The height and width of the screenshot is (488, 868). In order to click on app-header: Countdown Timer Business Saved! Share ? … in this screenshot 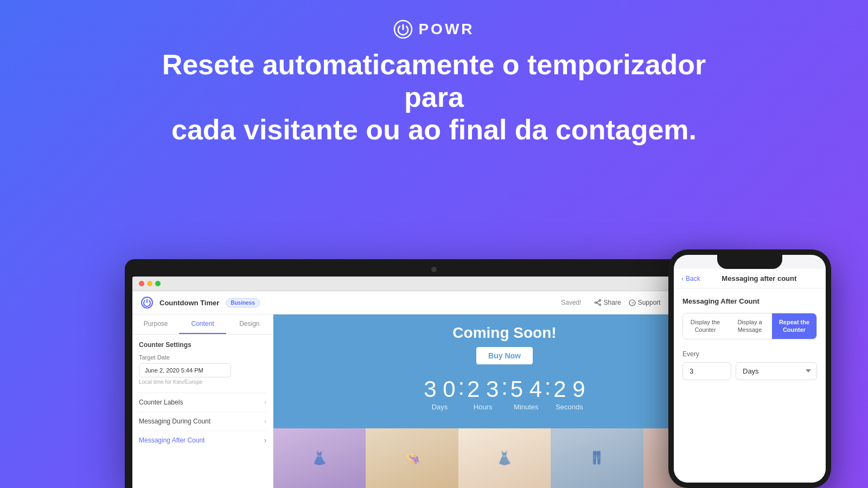, I will do `click(434, 303)`.